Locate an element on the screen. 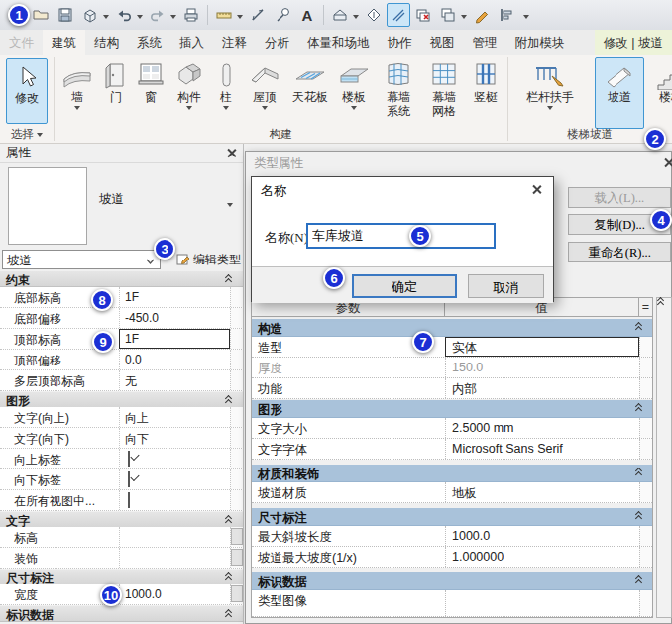 The image size is (672, 624). door-button: 门 is located at coordinates (116, 81).